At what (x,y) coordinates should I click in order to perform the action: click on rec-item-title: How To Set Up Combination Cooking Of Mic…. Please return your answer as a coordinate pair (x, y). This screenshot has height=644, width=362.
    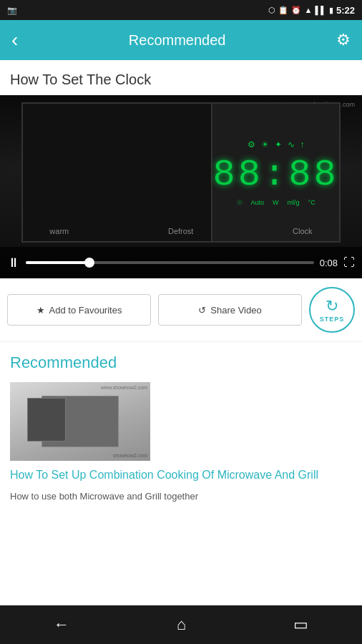
    Looking at the image, I should click on (181, 475).